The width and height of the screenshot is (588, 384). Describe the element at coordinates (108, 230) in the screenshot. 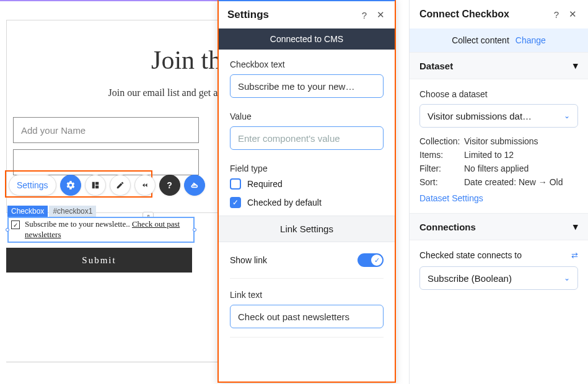

I see `checkbox-text: Subscribe me to your newslette.. Check o…` at that location.